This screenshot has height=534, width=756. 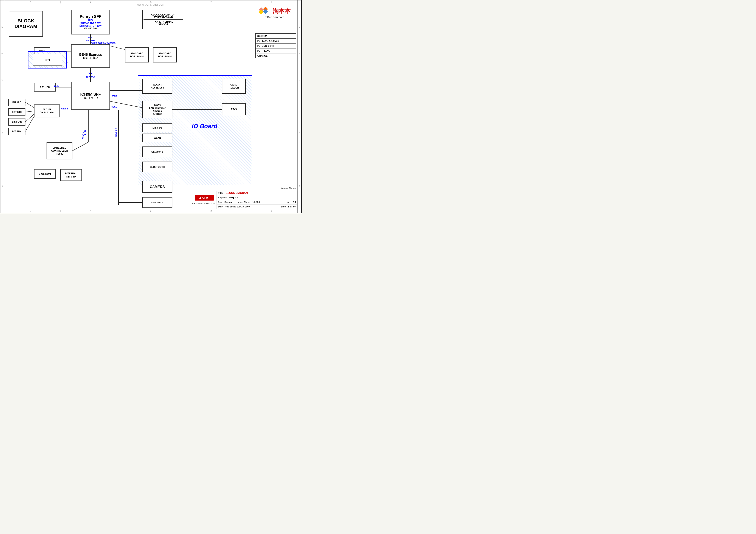 What do you see at coordinates (47, 60) in the screenshot?
I see `crt-inner-box: CRT` at bounding box center [47, 60].